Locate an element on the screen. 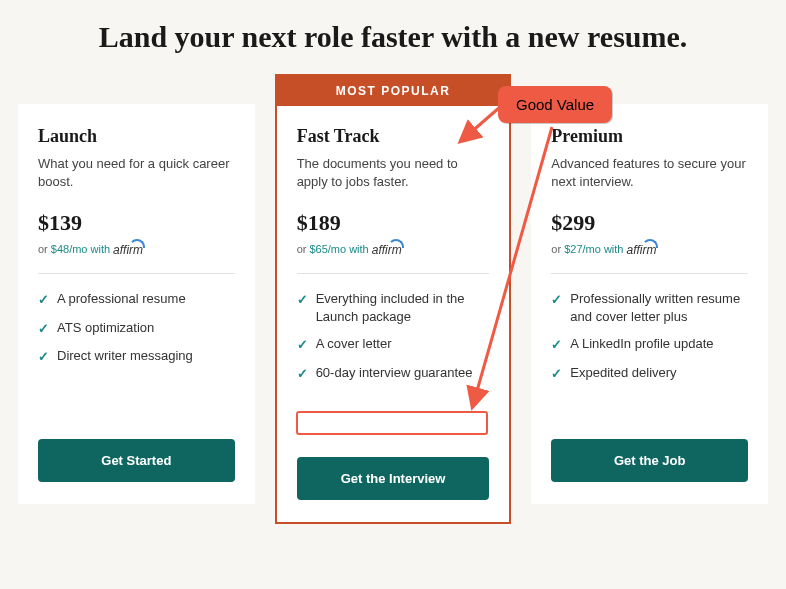 Image resolution: width=786 pixels, height=589 pixels. plan-name: Launch is located at coordinates (136, 136).